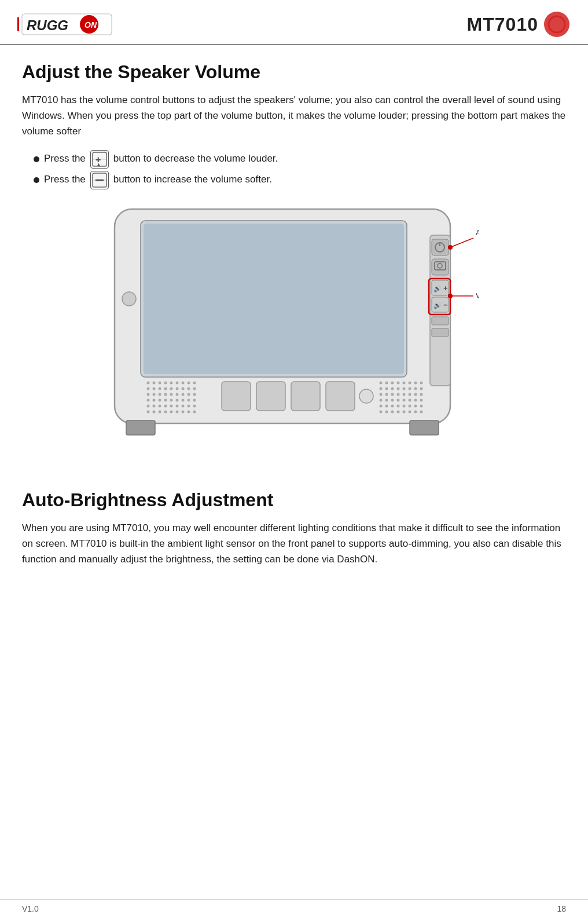 Image resolution: width=588 pixels, height=918 pixels. Describe the element at coordinates (300, 170) in the screenshot. I see `bullet-list: Press the + ▲ button to decrease the vol…` at that location.